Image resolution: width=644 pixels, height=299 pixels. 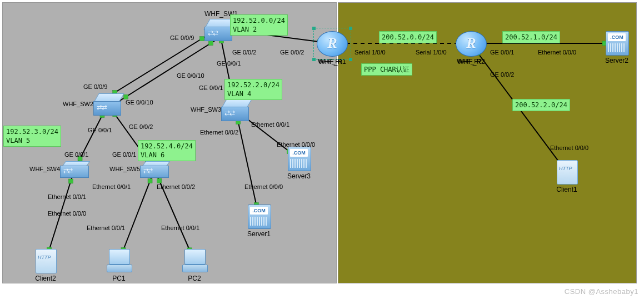 What do you see at coordinates (617, 61) in the screenshot?
I see `device-label: Server2` at bounding box center [617, 61].